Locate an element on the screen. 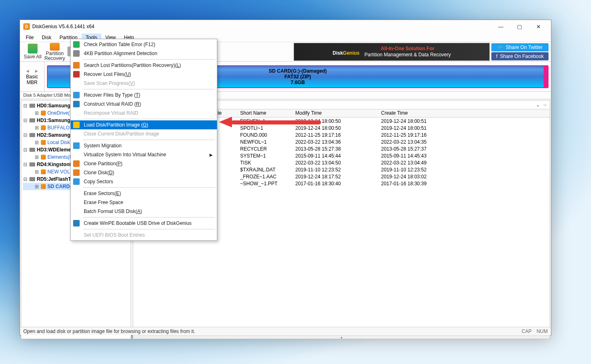  menu-item: Batch Format USB Disk(A) is located at coordinates (144, 211).